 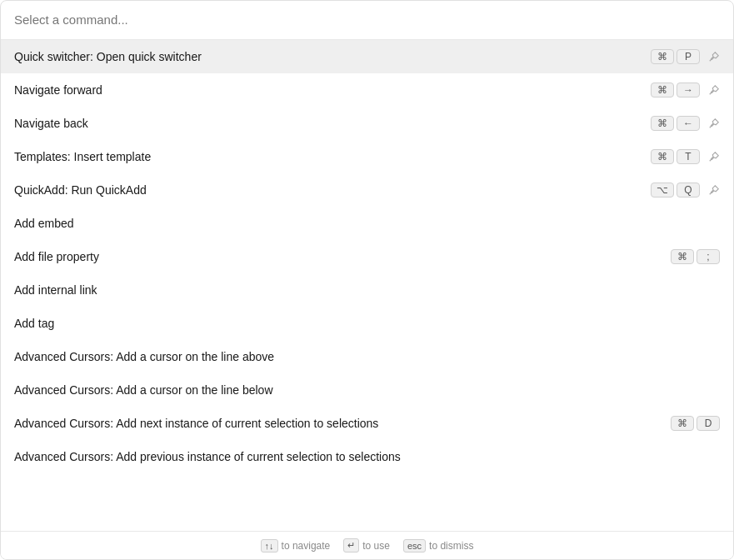 I want to click on command-label: Quick switcher: Open quick switcher, so click(x=108, y=57).